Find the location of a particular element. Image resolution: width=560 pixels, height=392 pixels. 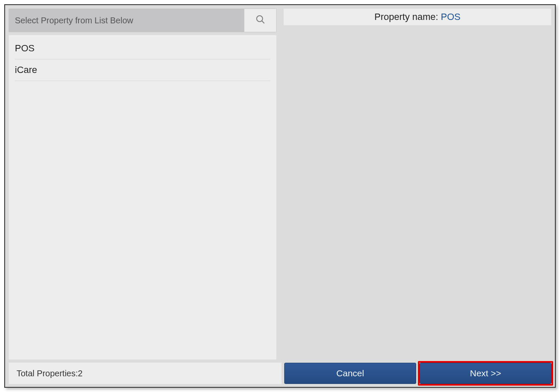

total-properties-value: 2 is located at coordinates (81, 373).